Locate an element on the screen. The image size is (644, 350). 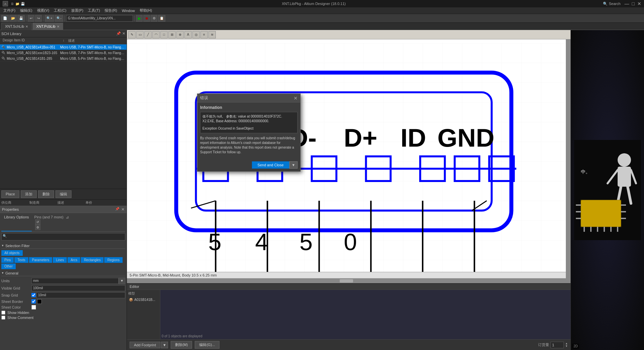
pencil-btn: ✎ is located at coordinates (132, 35).